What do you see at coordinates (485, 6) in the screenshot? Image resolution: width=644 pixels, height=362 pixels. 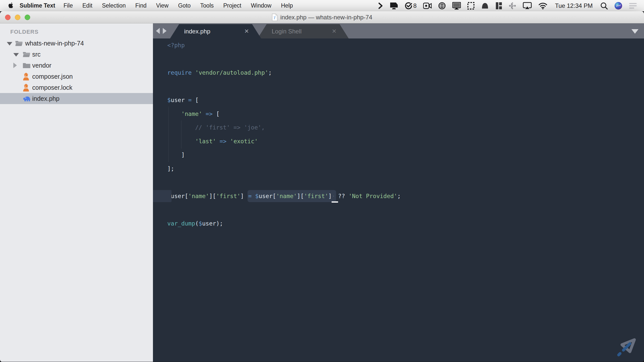 I see `bell-icon` at bounding box center [485, 6].